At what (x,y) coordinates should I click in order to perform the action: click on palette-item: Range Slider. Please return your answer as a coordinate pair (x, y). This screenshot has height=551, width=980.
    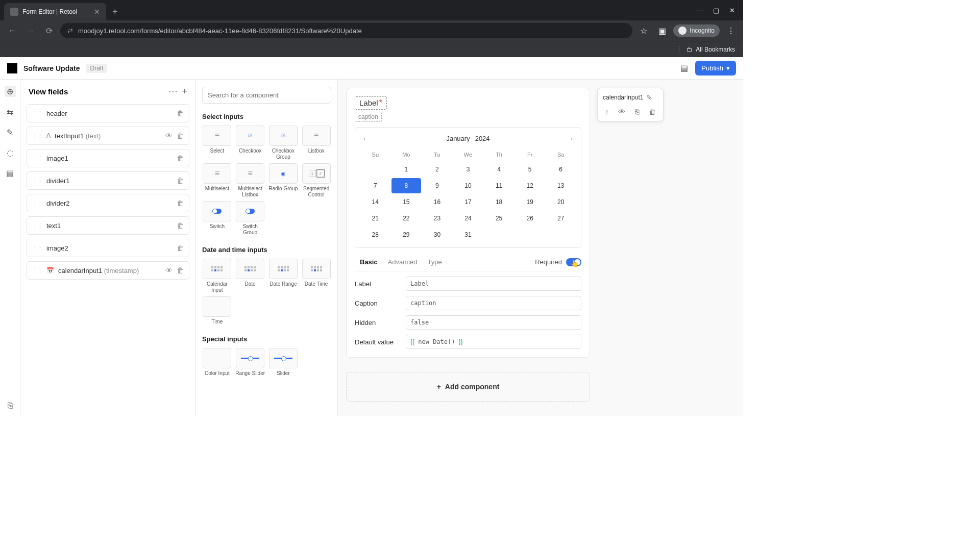
    Looking at the image, I should click on (250, 362).